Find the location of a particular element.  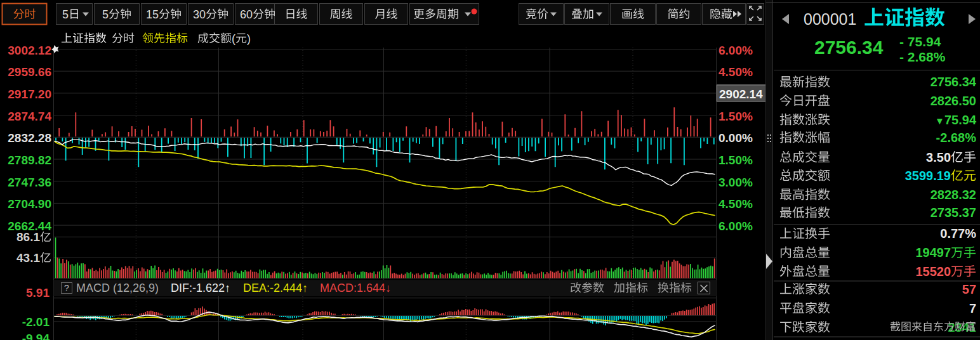

svg-text: 2826.50 is located at coordinates (953, 101).